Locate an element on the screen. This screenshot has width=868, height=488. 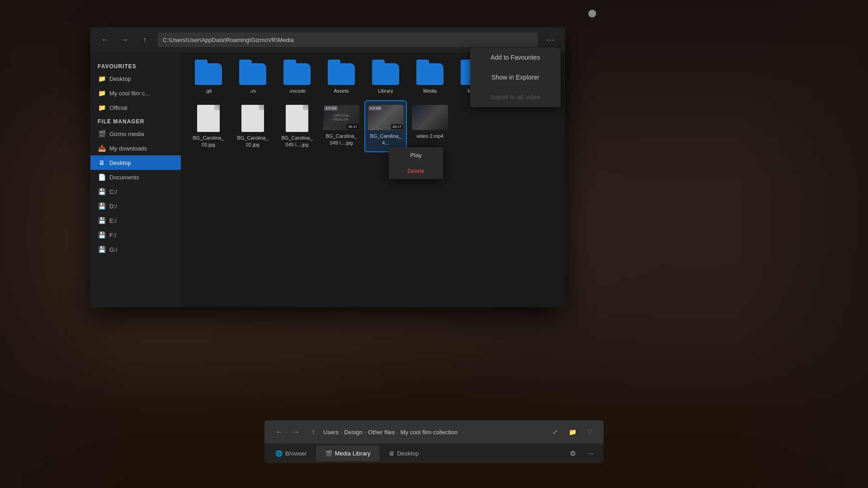
tab-browser: 🌐 Browser is located at coordinates (291, 454).